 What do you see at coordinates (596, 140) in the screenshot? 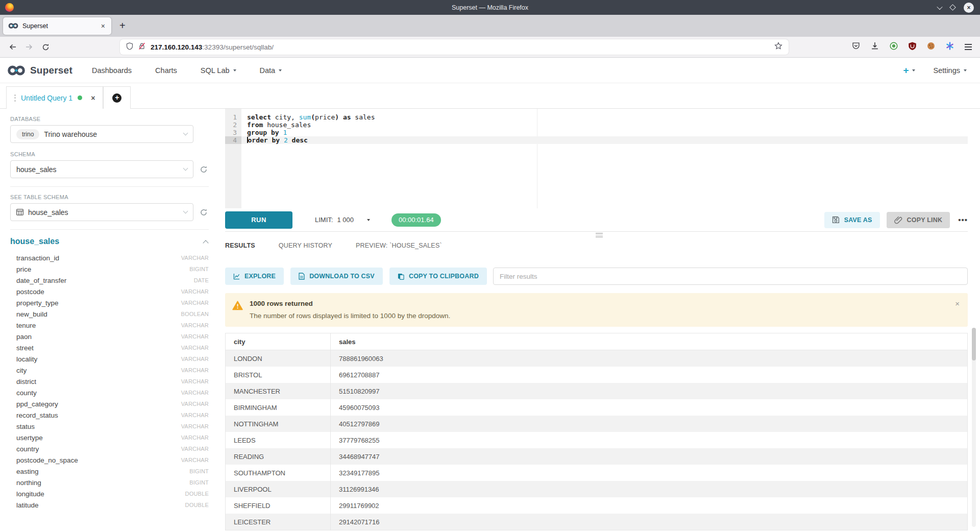
I see `editor-line: 4order by 2 desc` at bounding box center [596, 140].